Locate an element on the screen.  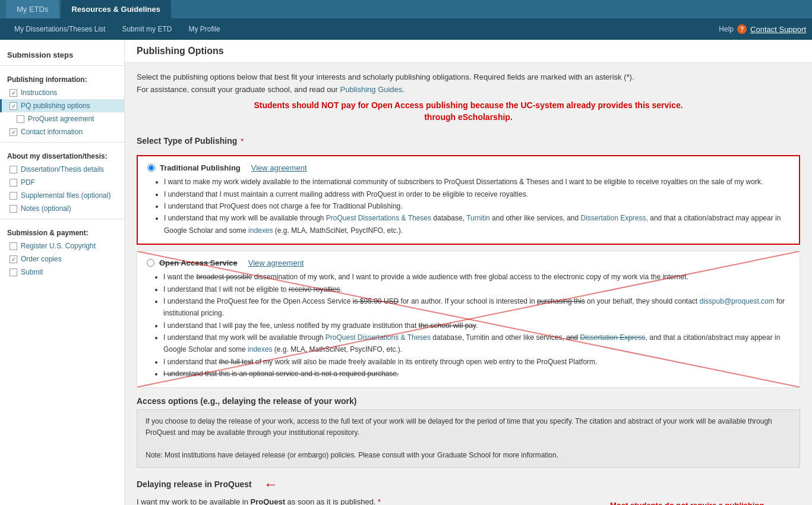
sidebar: Submission steps Publishing information:… is located at coordinates (62, 272).